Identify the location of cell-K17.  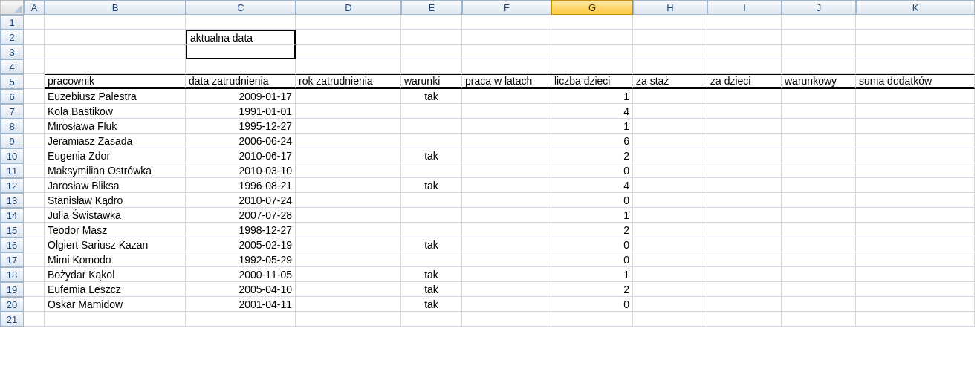
(915, 260).